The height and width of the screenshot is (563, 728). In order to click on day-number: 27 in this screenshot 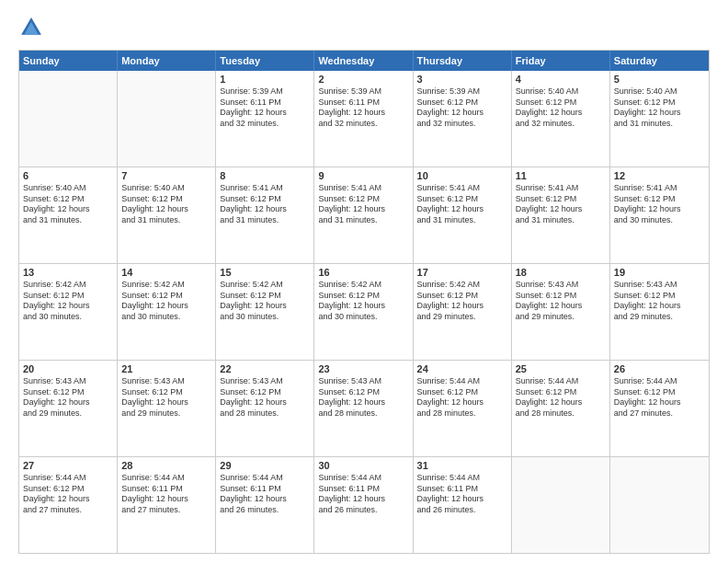, I will do `click(68, 465)`.